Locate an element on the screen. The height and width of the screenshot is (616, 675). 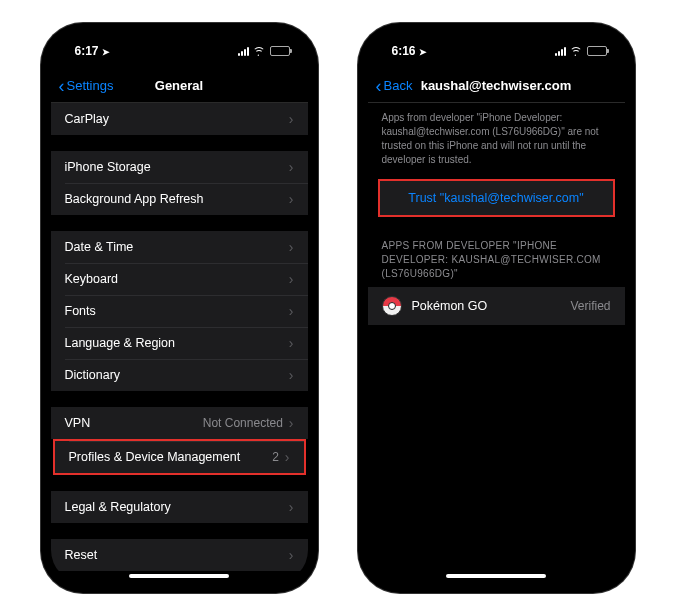
back-button: ‹ Settings is located at coordinates (86, 86).